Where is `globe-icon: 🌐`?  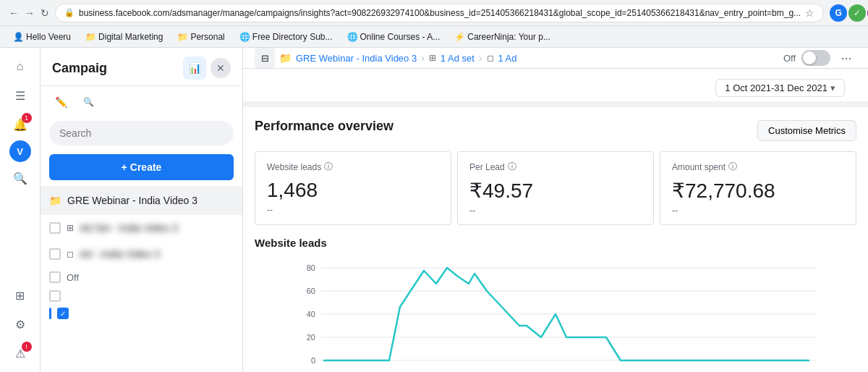
globe-icon: 🌐 is located at coordinates (353, 37).